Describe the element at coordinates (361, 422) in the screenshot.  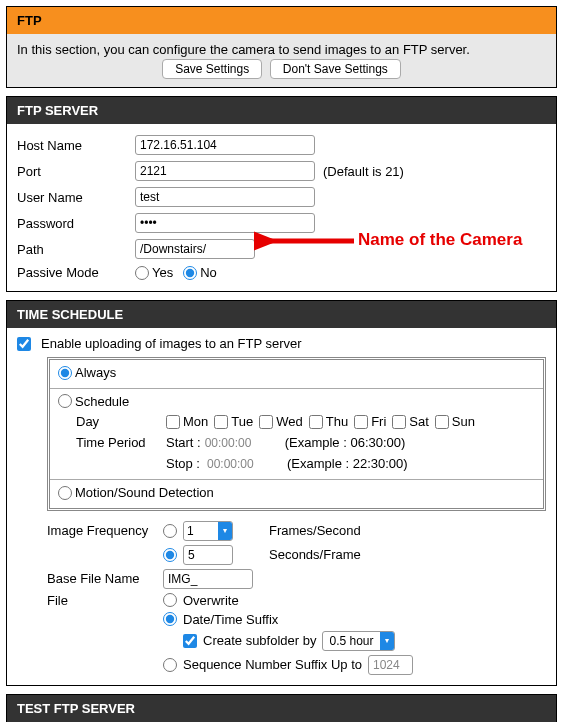
I see `day-fri-checkbox` at that location.